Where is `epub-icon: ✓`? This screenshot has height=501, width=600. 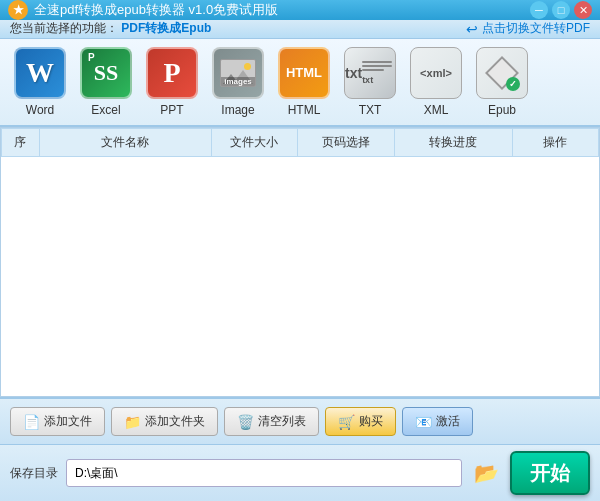
epub-icon: ✓ is located at coordinates (502, 73).